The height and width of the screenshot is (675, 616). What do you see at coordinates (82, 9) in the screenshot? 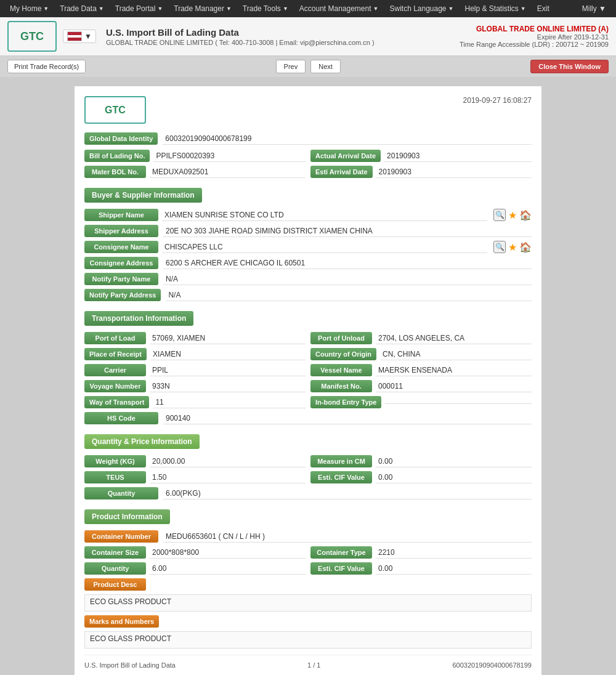
I see `nav-trade-data: Trade Data ▼` at bounding box center [82, 9].